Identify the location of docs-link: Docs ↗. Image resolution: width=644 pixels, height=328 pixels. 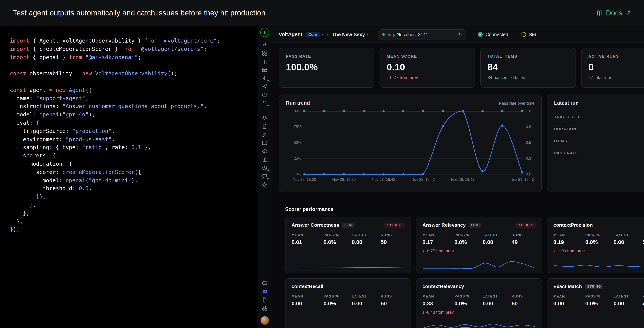
(614, 13).